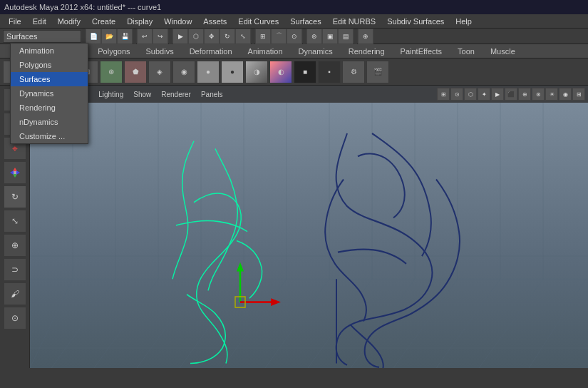 This screenshot has width=588, height=388. Describe the element at coordinates (378, 72) in the screenshot. I see `shelf-icon-16: 🎬` at that location.